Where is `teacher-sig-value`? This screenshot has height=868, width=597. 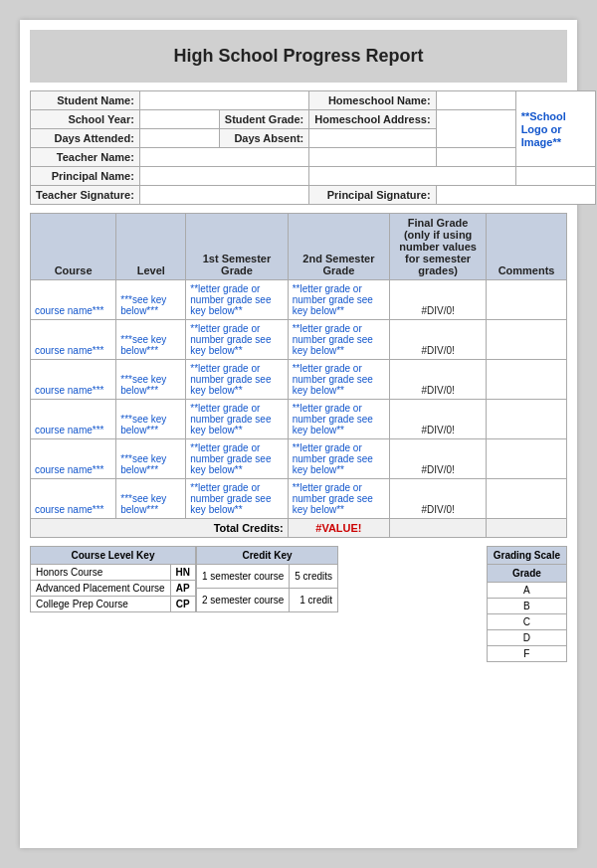
teacher-sig-value is located at coordinates (224, 195).